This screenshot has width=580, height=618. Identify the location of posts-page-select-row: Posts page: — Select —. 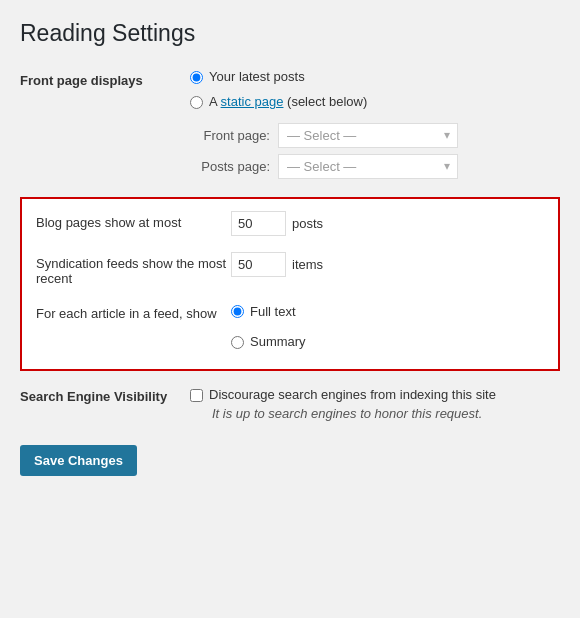
(375, 166).